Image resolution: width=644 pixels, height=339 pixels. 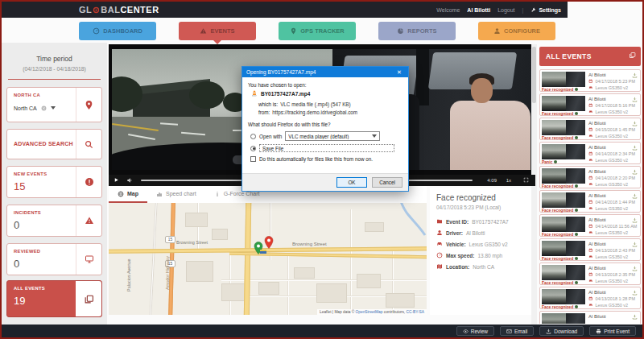 What do you see at coordinates (217, 31) in the screenshot?
I see `nav-events-button: EVENTS` at bounding box center [217, 31].